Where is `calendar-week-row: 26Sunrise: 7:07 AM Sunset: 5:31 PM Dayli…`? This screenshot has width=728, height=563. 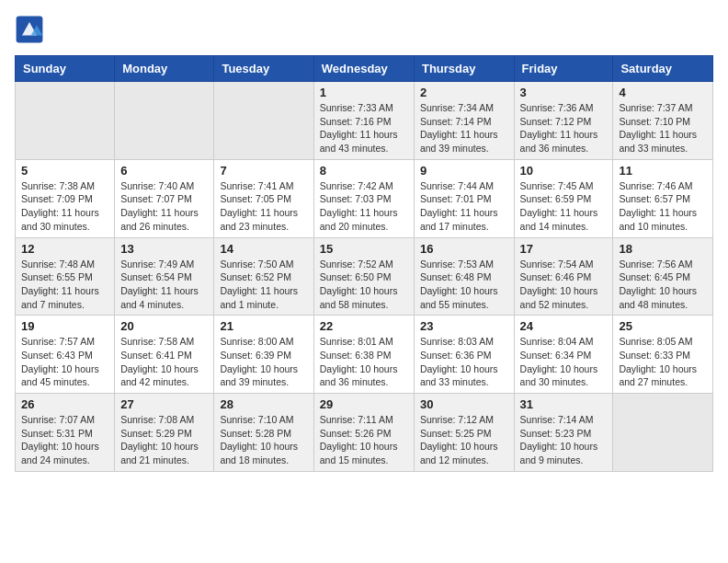 calendar-week-row: 26Sunrise: 7:07 AM Sunset: 5:31 PM Dayli… is located at coordinates (364, 432).